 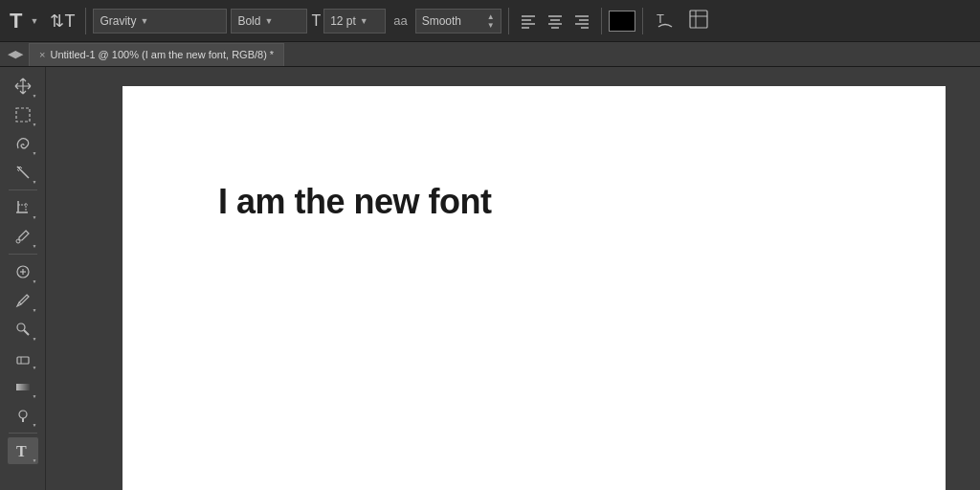 What do you see at coordinates (400, 21) in the screenshot?
I see `antialiasing-button: aa` at bounding box center [400, 21].